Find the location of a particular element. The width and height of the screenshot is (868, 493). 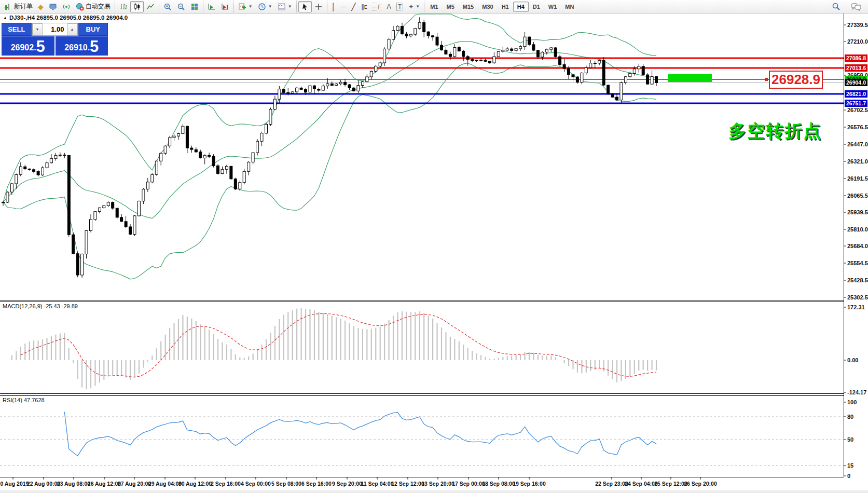

add-indicator-button: ▼ is located at coordinates (245, 7).